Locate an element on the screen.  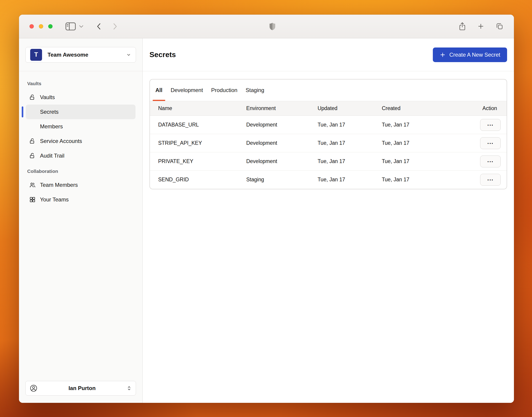
chevron-up-down-icon is located at coordinates (129, 388).